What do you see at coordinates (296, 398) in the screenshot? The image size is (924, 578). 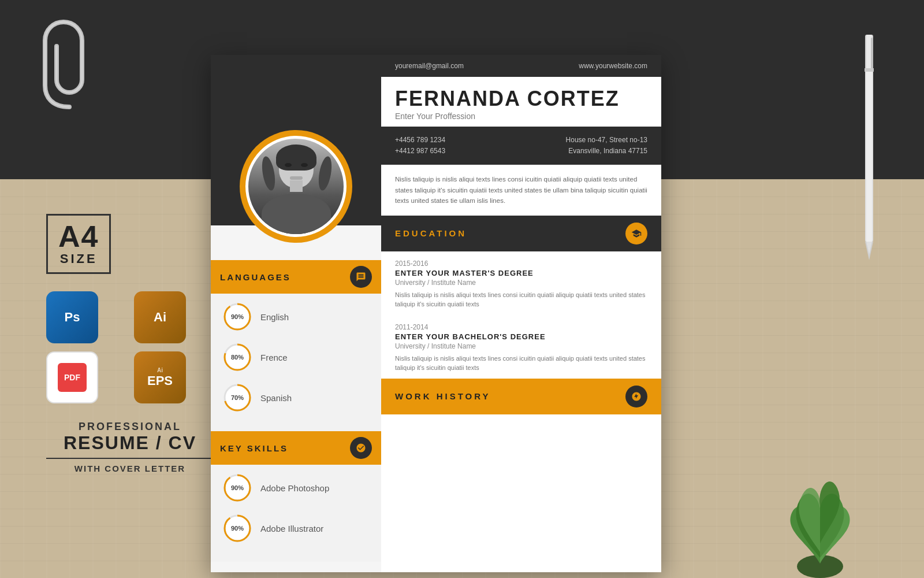 I see `language-spanish: 70% Spanish` at bounding box center [296, 398].